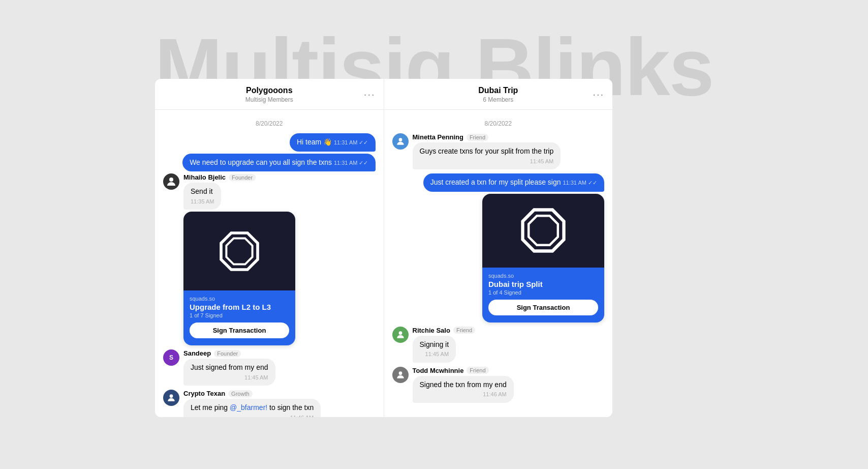  What do you see at coordinates (494, 385) in the screenshot?
I see `message-content: Todd Mcwhinnie Friend Signed the txn fro…` at bounding box center [494, 385].